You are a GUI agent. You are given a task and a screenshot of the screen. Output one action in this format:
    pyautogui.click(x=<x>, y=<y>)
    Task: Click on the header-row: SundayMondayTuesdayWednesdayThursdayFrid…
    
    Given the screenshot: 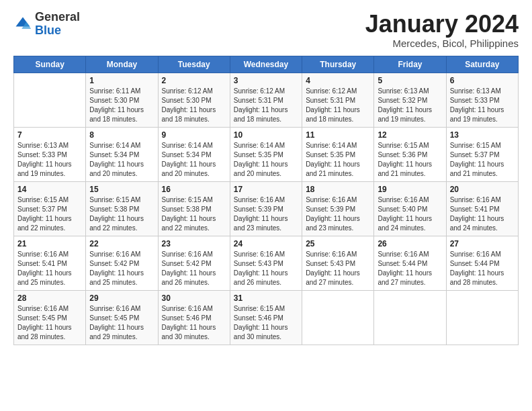 What is the action you would take?
    pyautogui.click(x=266, y=64)
    